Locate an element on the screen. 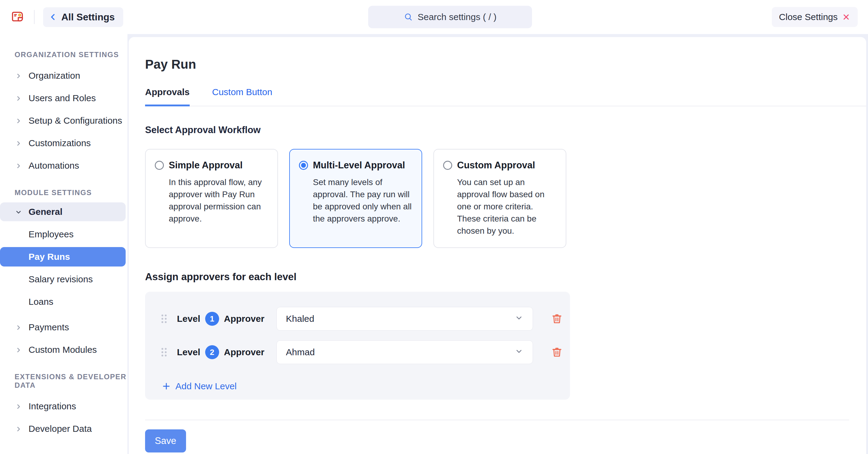 This screenshot has height=454, width=868. sidebar-item-label: Integrations is located at coordinates (53, 406).